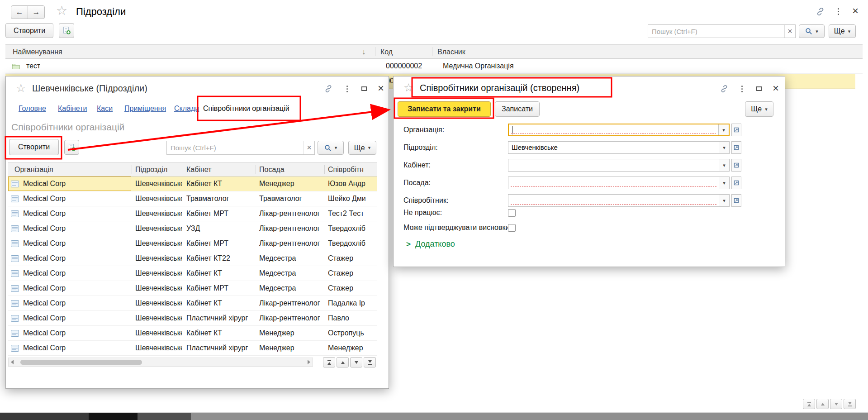  Describe the element at coordinates (29, 31) in the screenshot. I see `create-button: Створити` at that location.